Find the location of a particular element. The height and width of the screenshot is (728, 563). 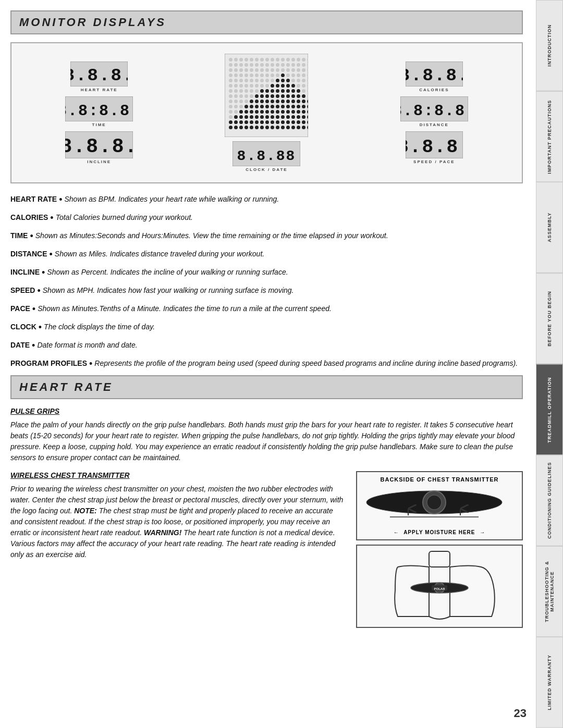

calories-display: 8.8.8. CALORIES is located at coordinates (434, 77).